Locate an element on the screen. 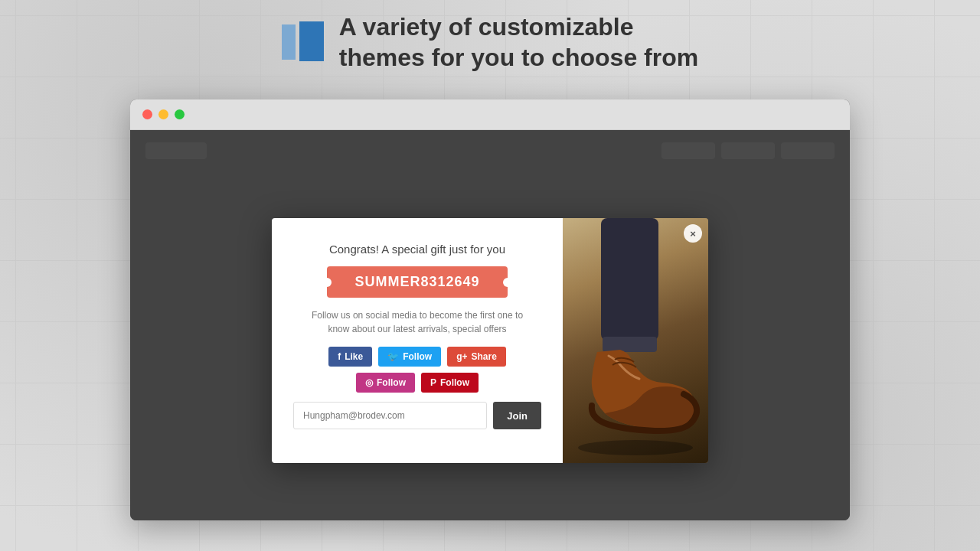  facebook-icon: f is located at coordinates (339, 357).